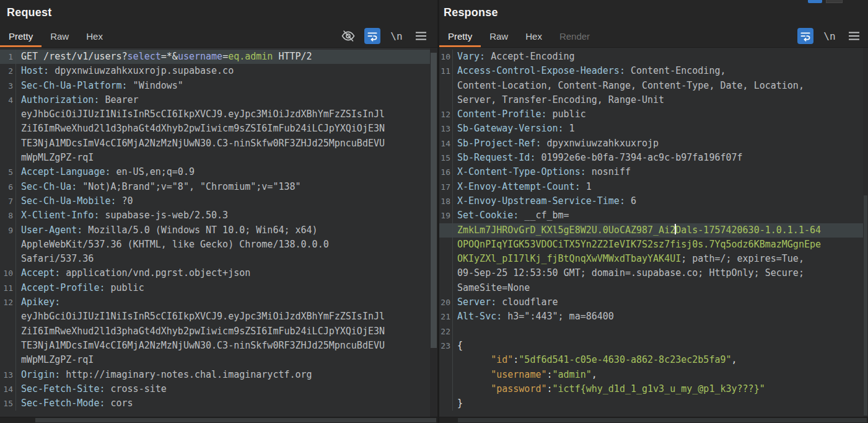  Describe the element at coordinates (446, 114) in the screenshot. I see `line-number: 12` at that location.